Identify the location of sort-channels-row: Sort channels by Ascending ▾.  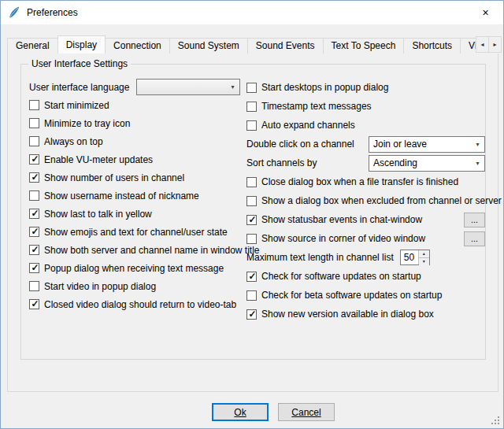
(365, 163).